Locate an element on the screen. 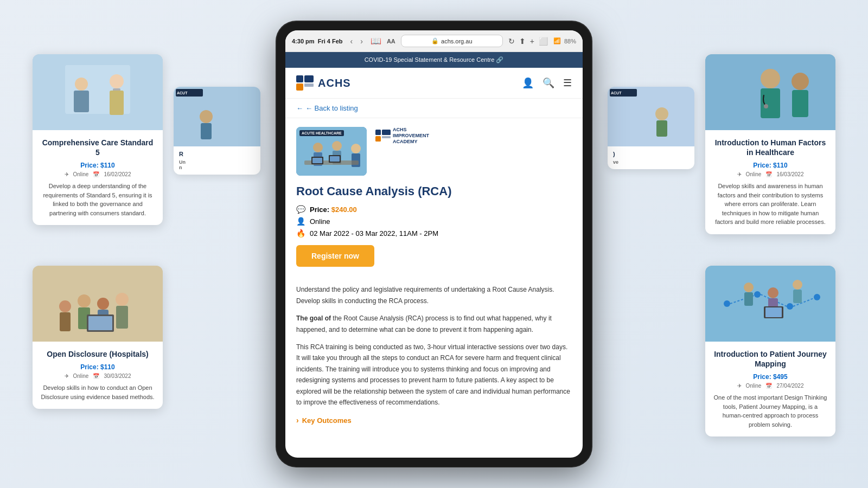 This screenshot has width=868, height=488. reload-icon: ↻ is located at coordinates (512, 41).